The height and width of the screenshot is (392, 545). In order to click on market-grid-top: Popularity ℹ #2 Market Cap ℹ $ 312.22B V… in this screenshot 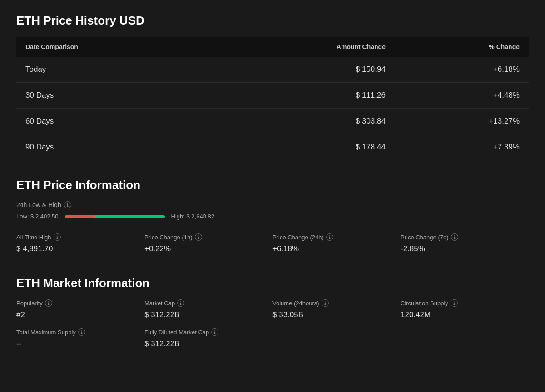, I will do `click(272, 309)`.